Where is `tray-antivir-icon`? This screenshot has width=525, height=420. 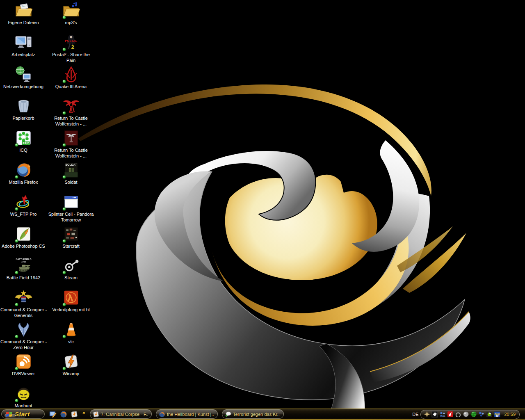
tray-antivir-icon is located at coordinates (450, 414).